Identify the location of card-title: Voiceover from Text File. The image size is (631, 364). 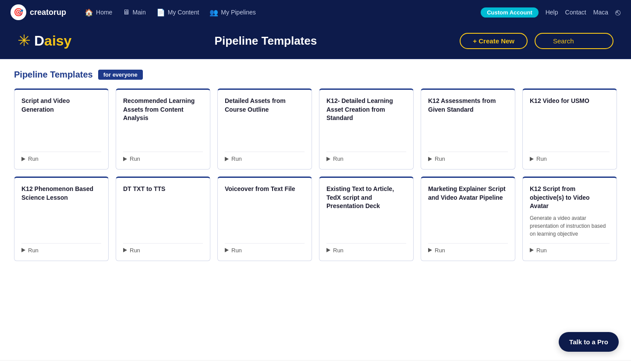
(265, 211).